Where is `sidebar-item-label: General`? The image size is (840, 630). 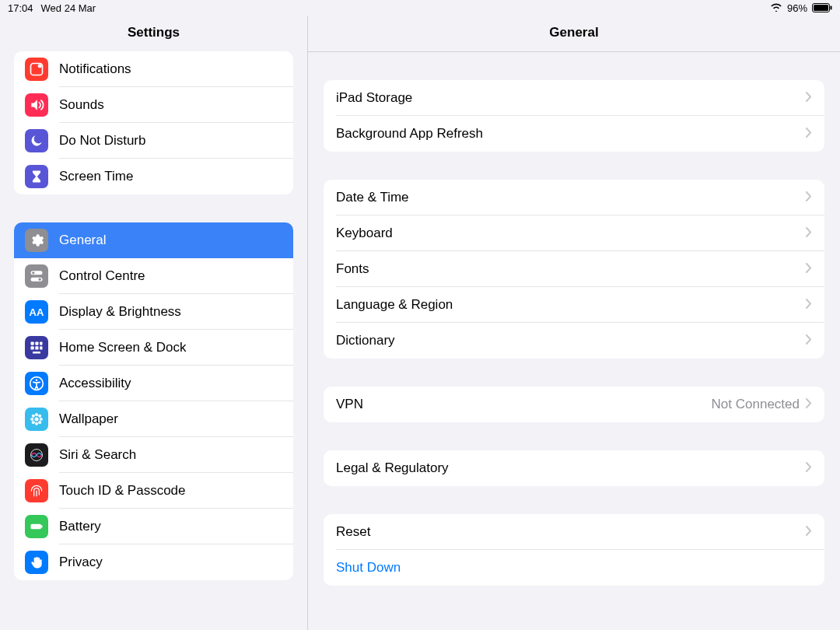 sidebar-item-label: General is located at coordinates (171, 240).